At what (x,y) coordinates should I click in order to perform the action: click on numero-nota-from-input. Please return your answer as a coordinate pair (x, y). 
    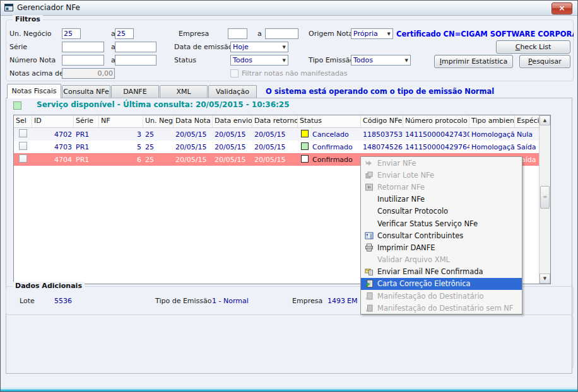
    Looking at the image, I should click on (83, 61).